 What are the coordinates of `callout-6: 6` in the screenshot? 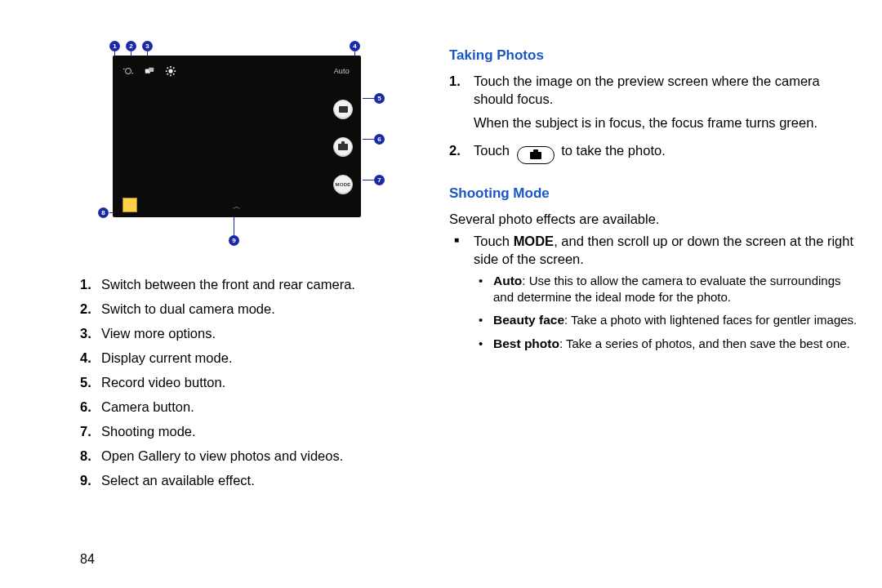 It's located at (379, 139).